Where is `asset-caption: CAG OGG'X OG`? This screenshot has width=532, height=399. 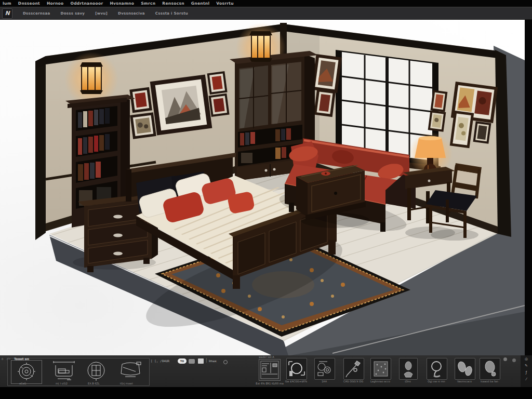
asset-caption: CAG OGG'X OG is located at coordinates (353, 381).